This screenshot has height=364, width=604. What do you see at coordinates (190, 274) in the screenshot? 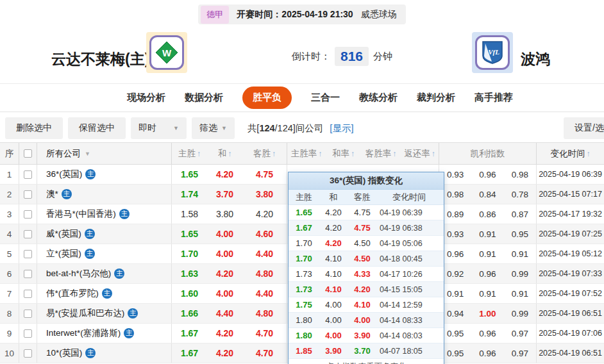
I see `odds-home: 1.63` at bounding box center [190, 274].